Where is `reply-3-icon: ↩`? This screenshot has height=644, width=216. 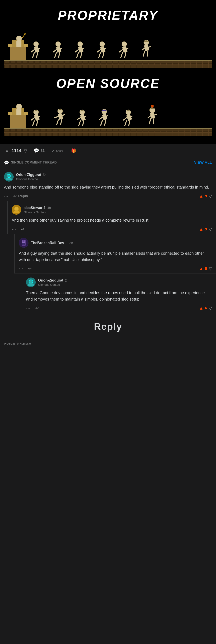 reply-3-icon: ↩ is located at coordinates (30, 268).